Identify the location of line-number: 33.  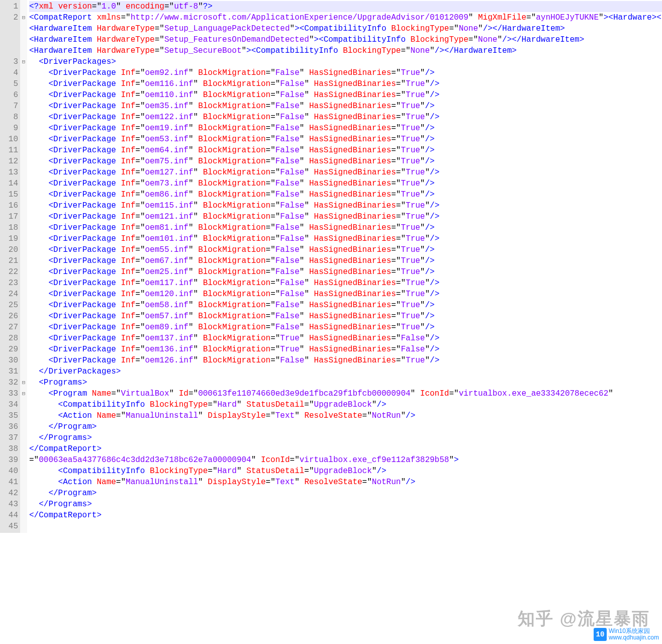
(9, 394).